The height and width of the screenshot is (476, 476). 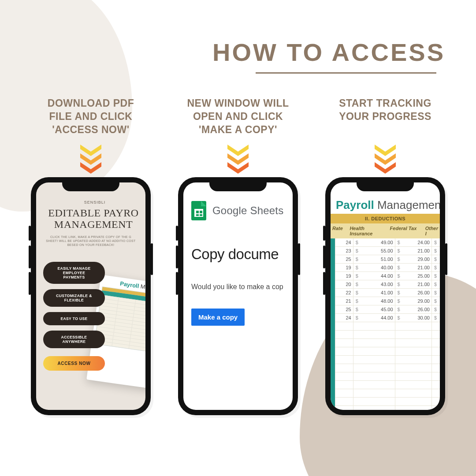 I want to click on product-title: EDITABLE PAYRO MANAGEMENT, so click(x=91, y=219).